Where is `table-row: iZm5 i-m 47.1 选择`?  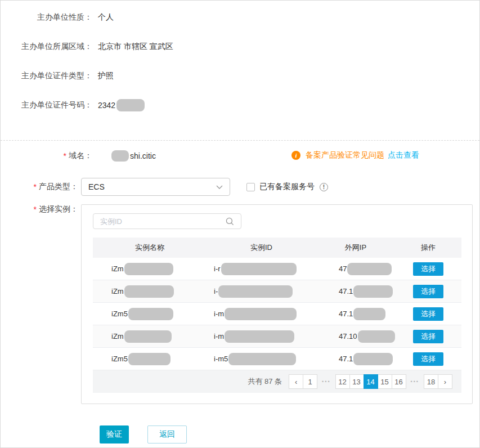
table-row: iZm5 i-m 47.1 选择 is located at coordinates (277, 314).